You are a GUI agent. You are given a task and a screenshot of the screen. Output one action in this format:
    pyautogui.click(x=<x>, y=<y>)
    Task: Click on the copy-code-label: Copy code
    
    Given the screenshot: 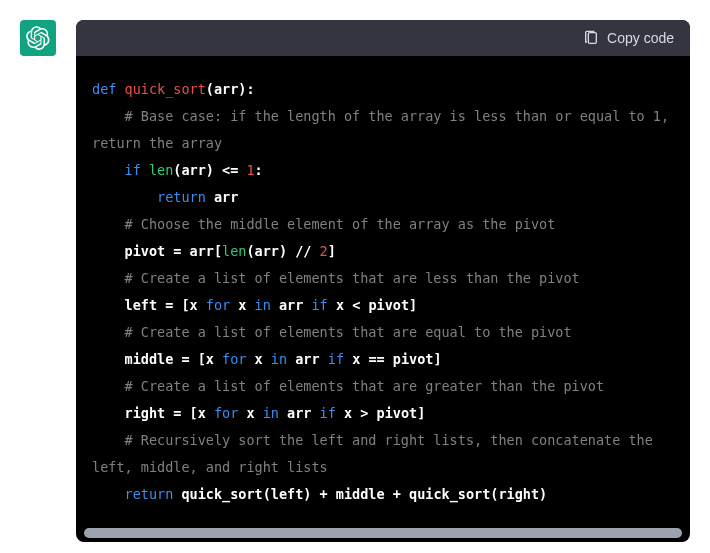 What is the action you would take?
    pyautogui.click(x=640, y=38)
    